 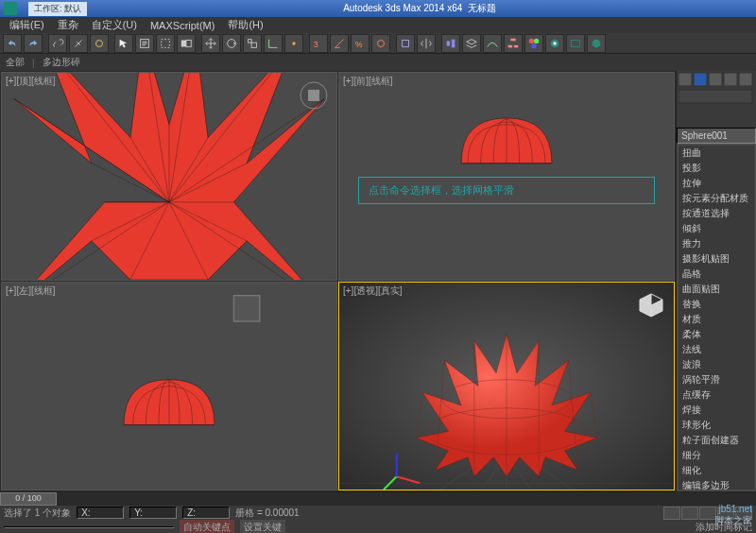 What do you see at coordinates (207, 527) in the screenshot?
I see `autokey-button: 自动关键点` at bounding box center [207, 527].